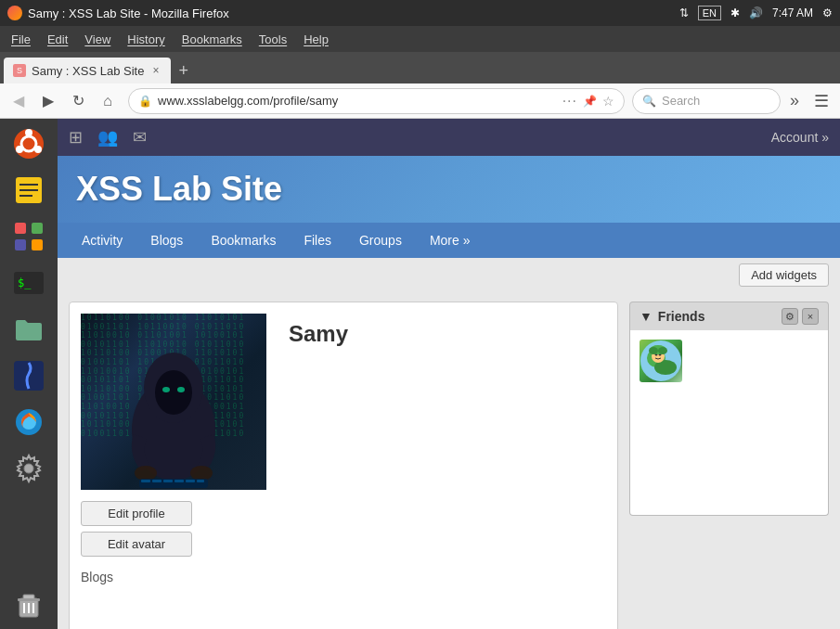 This screenshot has width=840, height=629. Describe the element at coordinates (357, 100) in the screenshot. I see `url-text: www.xsslabelgg.com/profile/samy` at that location.